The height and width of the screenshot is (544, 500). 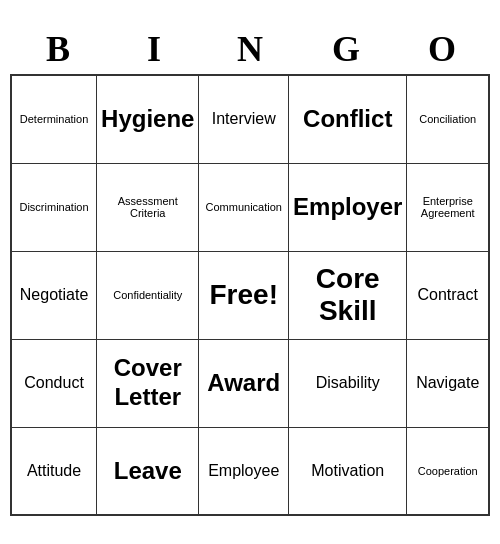 I want to click on bingo-header: BINGO, so click(x=250, y=49).